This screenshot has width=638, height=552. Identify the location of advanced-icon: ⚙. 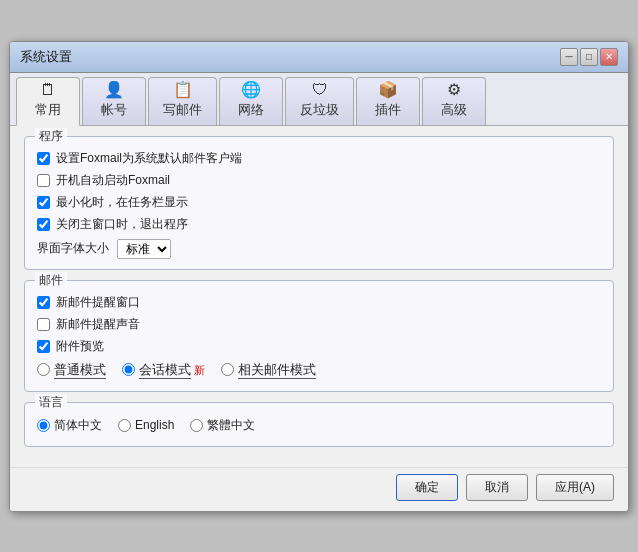
(454, 90).